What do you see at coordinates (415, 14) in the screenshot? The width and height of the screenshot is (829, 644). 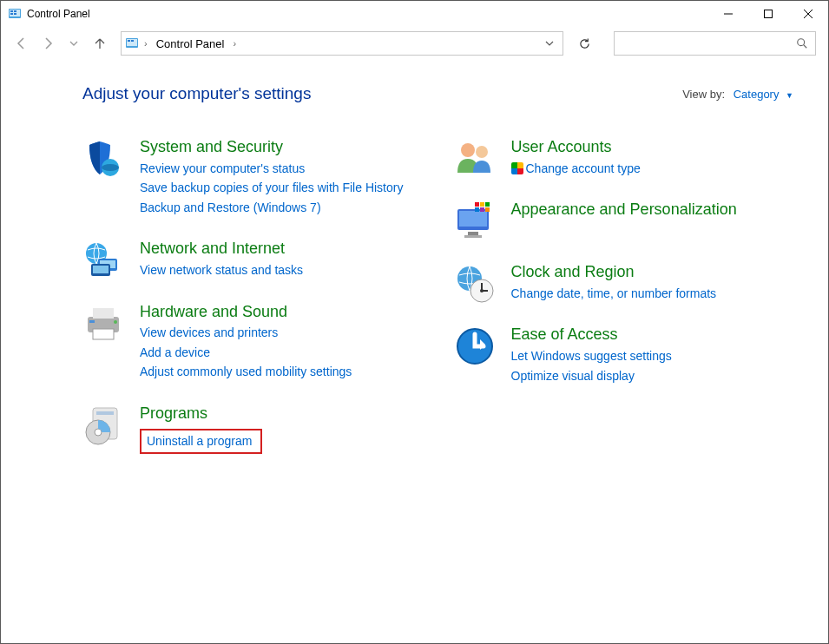 I see `titlebar: Control Panel` at bounding box center [415, 14].